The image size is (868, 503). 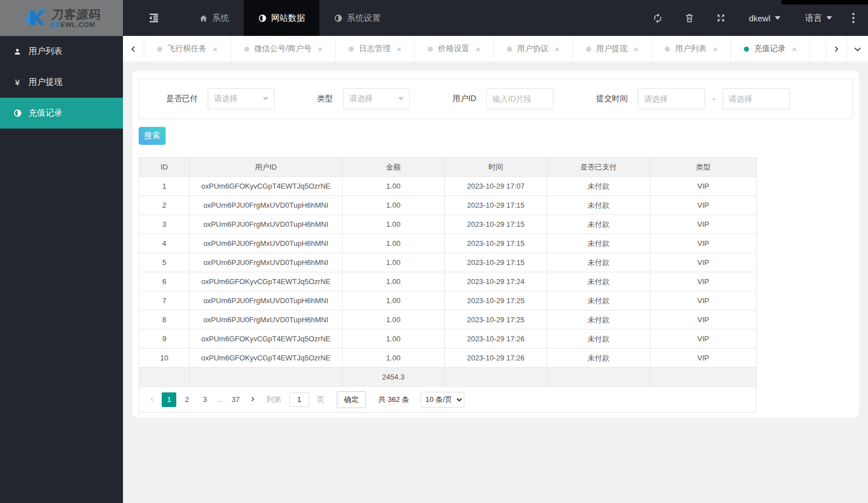 I want to click on tab-日志管理: 日志管理×, so click(x=375, y=49).